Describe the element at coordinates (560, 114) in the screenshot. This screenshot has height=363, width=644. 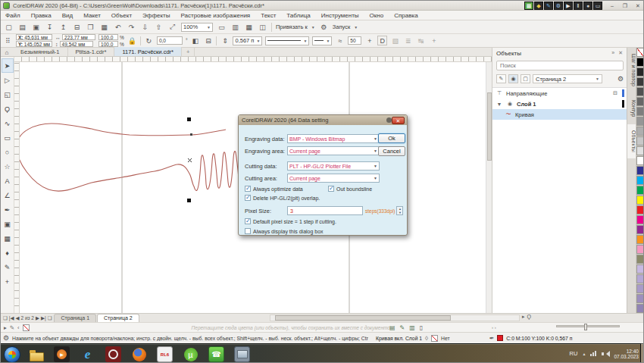
I see `tree-row-curve: 〜 Кривая` at that location.